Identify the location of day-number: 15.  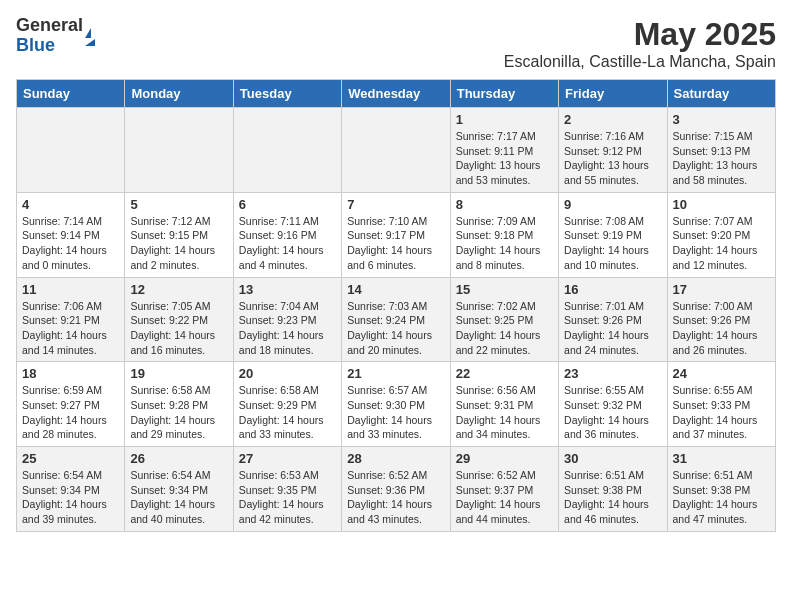
(504, 290).